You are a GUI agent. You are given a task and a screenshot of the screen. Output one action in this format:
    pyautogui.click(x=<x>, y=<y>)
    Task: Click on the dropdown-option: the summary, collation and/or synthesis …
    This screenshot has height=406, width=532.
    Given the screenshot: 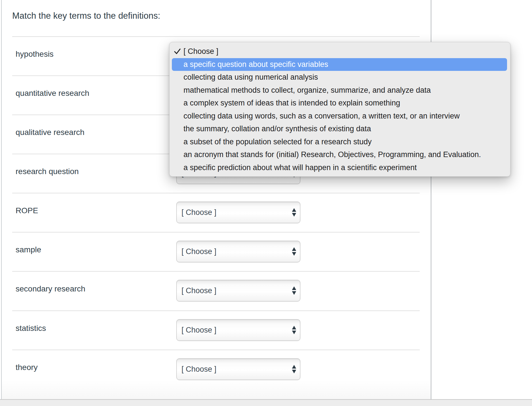 What is the action you would take?
    pyautogui.click(x=340, y=129)
    